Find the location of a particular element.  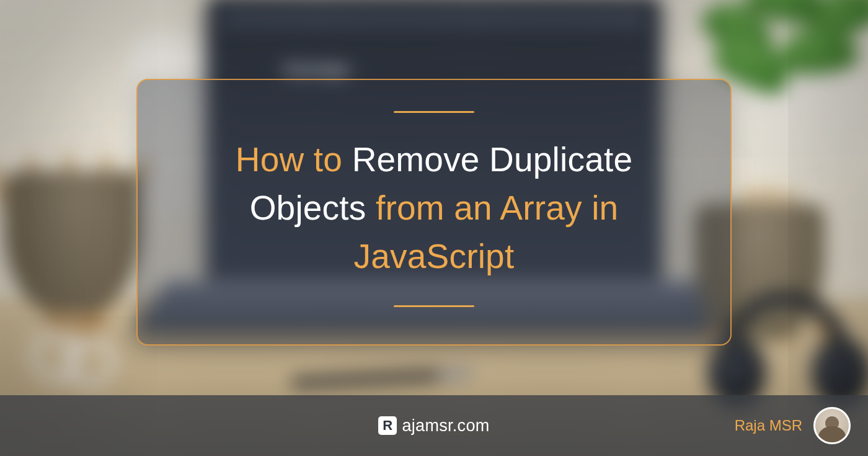

laptop-screen-text: Davatge is located at coordinates (317, 71).